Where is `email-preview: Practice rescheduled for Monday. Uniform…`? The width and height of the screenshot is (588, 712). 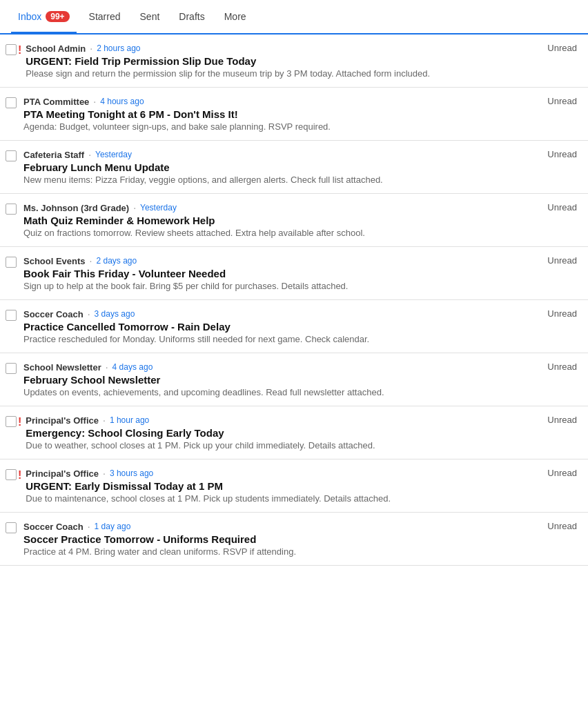
email-preview: Practice rescheduled for Monday. Uniform… is located at coordinates (280, 339).